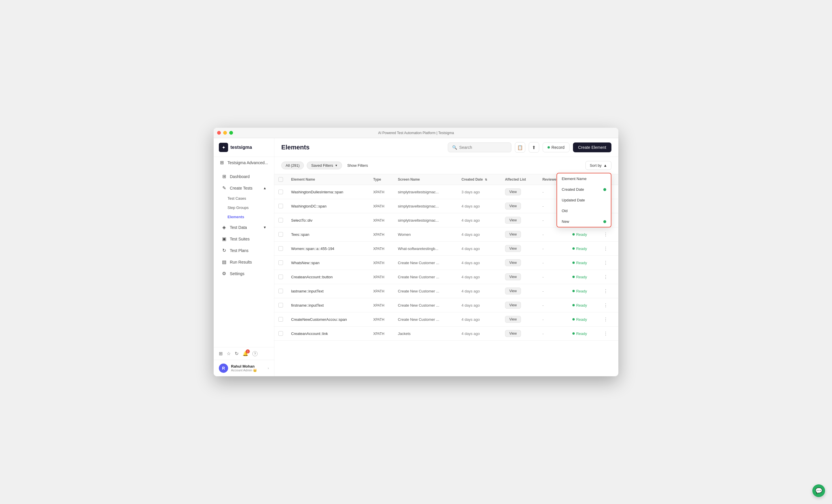 The image size is (832, 504). I want to click on sidebar-item-step-groups: Step Groups, so click(249, 208).